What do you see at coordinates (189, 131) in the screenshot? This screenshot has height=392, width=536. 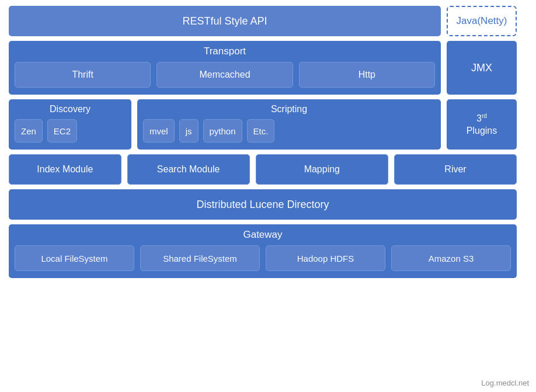 I see `js-label: js` at bounding box center [189, 131].